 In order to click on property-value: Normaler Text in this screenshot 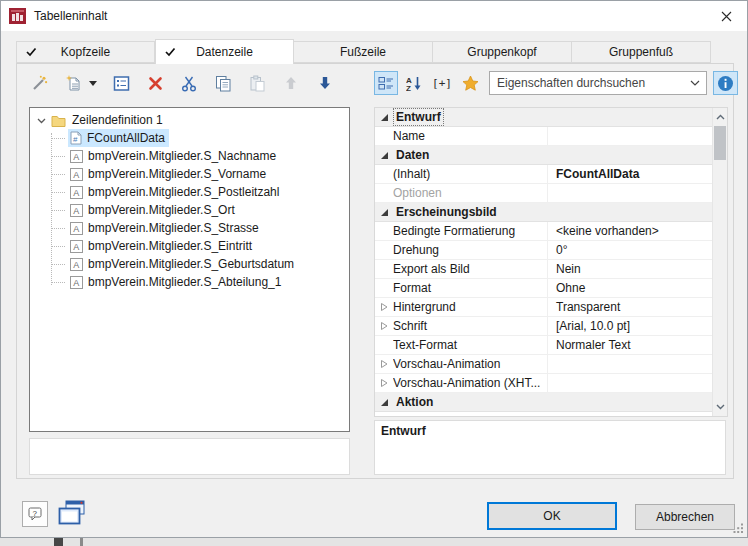, I will do `click(630, 345)`.